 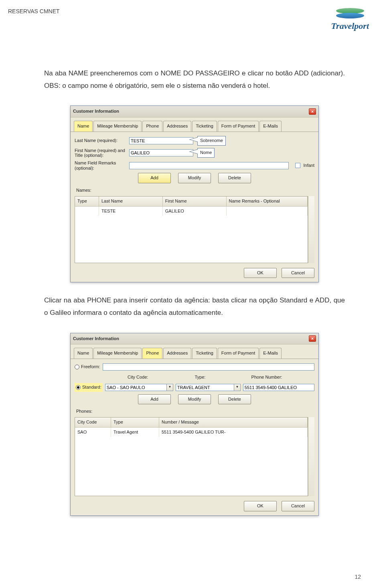 I want to click on label-remarks: Name Field Remarks (optional):, so click(x=101, y=165).